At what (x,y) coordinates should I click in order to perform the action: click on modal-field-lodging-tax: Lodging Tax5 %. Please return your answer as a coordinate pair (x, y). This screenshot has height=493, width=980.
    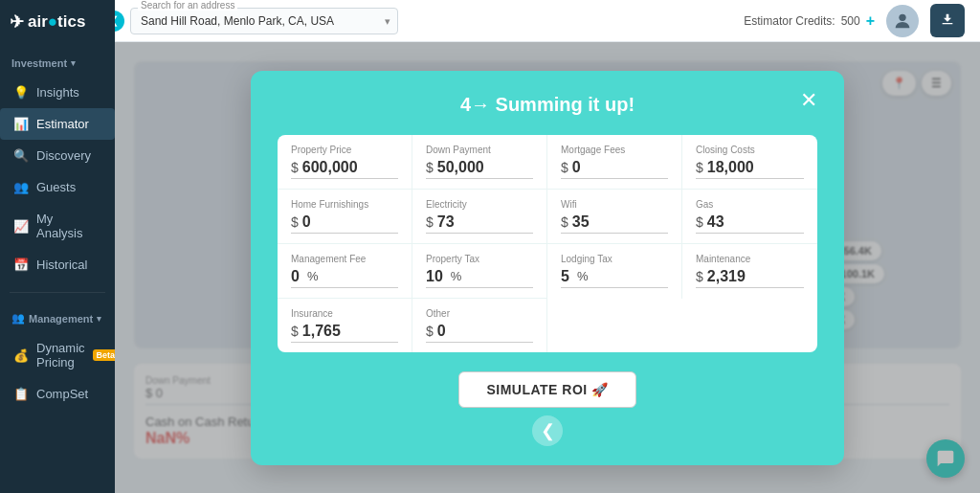
    Looking at the image, I should click on (614, 272).